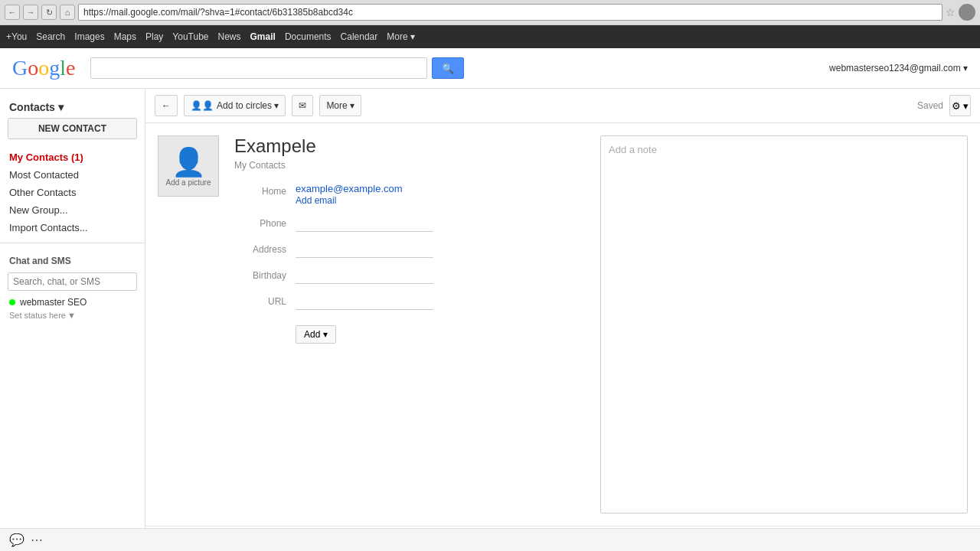  I want to click on user-name-label: webmaster SEO, so click(54, 302).